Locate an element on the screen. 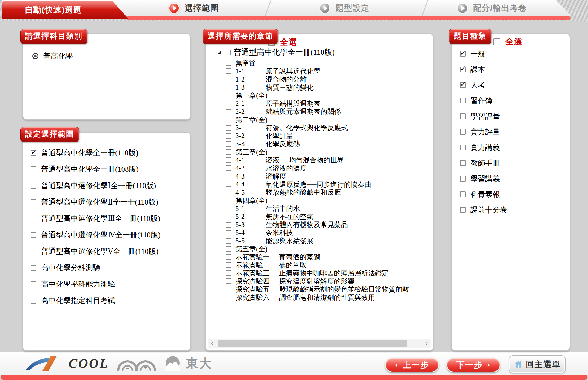  chapter-row: 5-1 生活中的水 is located at coordinates (329, 209).